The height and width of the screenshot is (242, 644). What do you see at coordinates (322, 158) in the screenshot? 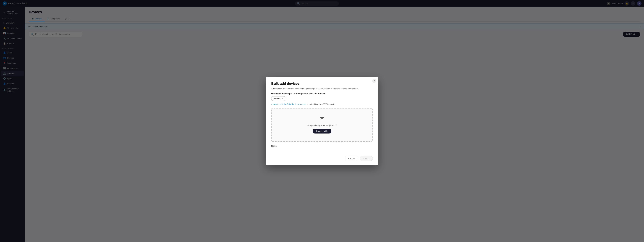
I see `modal-footer: Cancel Import` at bounding box center [322, 158].